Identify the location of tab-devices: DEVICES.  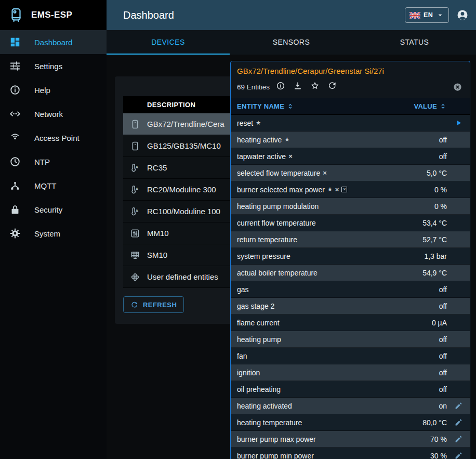
(168, 43).